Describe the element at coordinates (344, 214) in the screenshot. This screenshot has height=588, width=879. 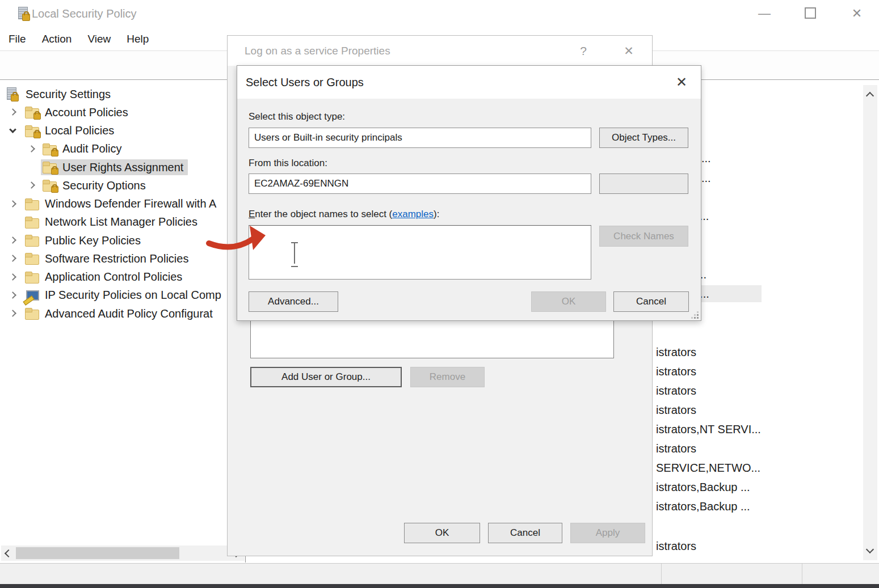
I see `object-names-label: Enter the object names to select (exampl…` at that location.